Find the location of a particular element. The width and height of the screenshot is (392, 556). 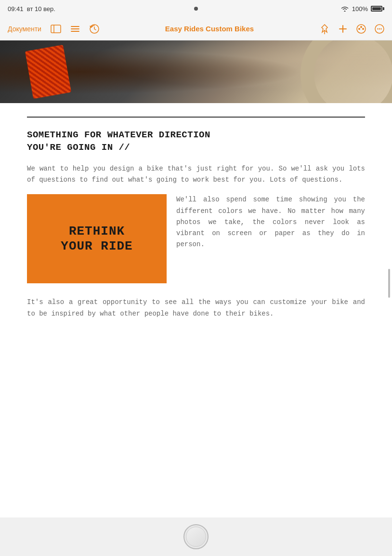

sidebar-toggle-icon is located at coordinates (56, 29).